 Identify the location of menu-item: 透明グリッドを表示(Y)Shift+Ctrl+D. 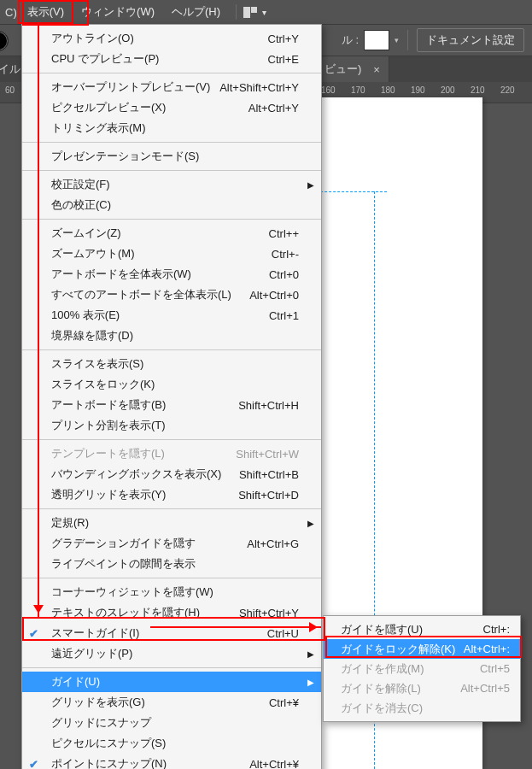
(172, 495).